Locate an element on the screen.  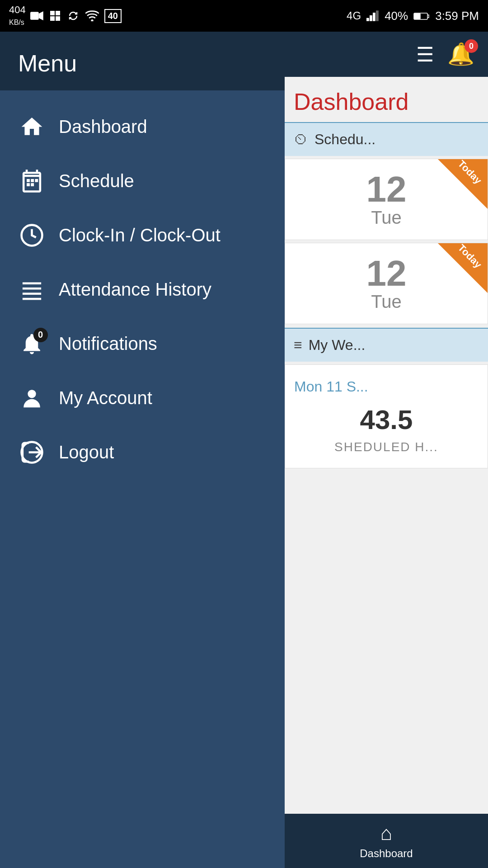
bottom-home-icon: ⌂ is located at coordinates (387, 833).